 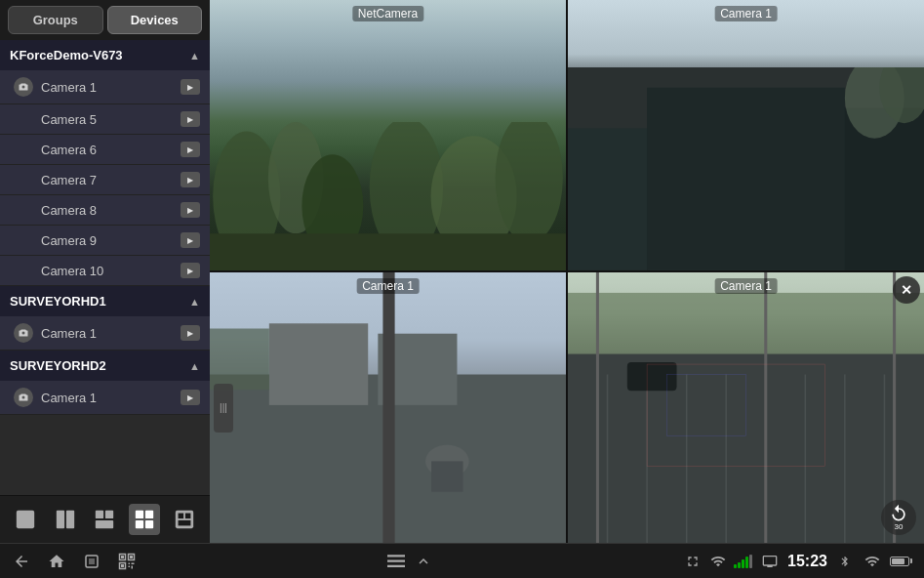 What do you see at coordinates (718, 561) in the screenshot?
I see `signal-group` at bounding box center [718, 561].